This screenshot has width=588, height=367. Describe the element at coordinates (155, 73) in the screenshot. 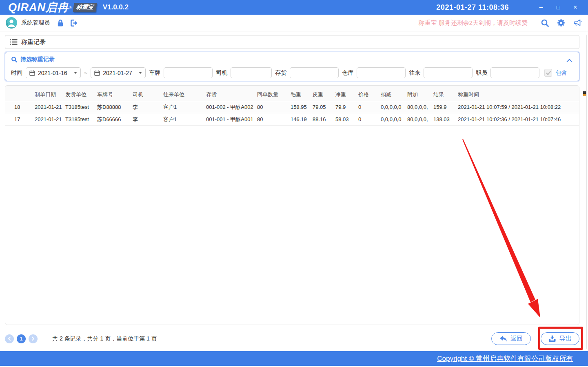

I see `plate-label: 车牌` at that location.